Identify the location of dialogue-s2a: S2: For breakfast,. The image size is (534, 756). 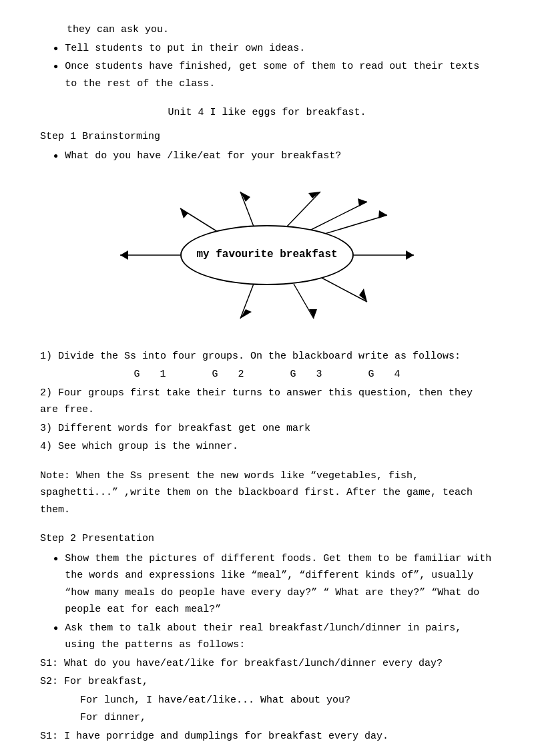
(267, 682).